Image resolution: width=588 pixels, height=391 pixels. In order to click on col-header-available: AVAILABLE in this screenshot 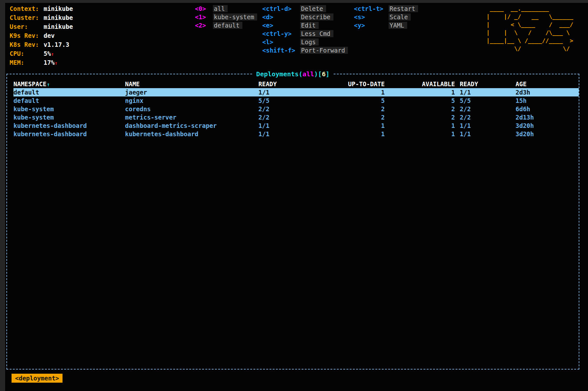, I will do `click(420, 84)`.